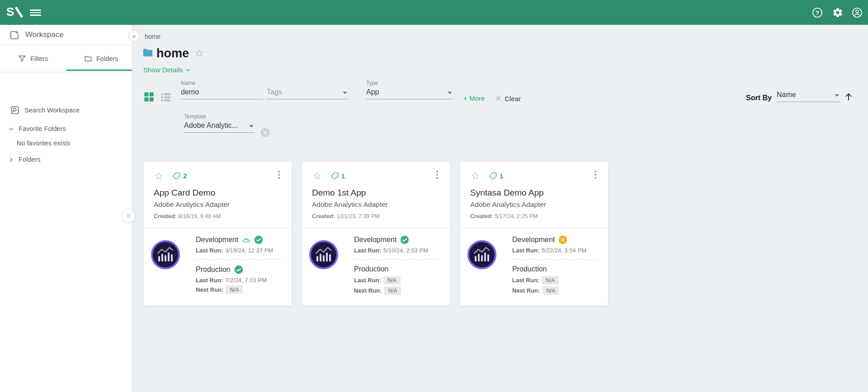 This screenshot has width=868, height=392. I want to click on tab-folders: Folders, so click(101, 59).